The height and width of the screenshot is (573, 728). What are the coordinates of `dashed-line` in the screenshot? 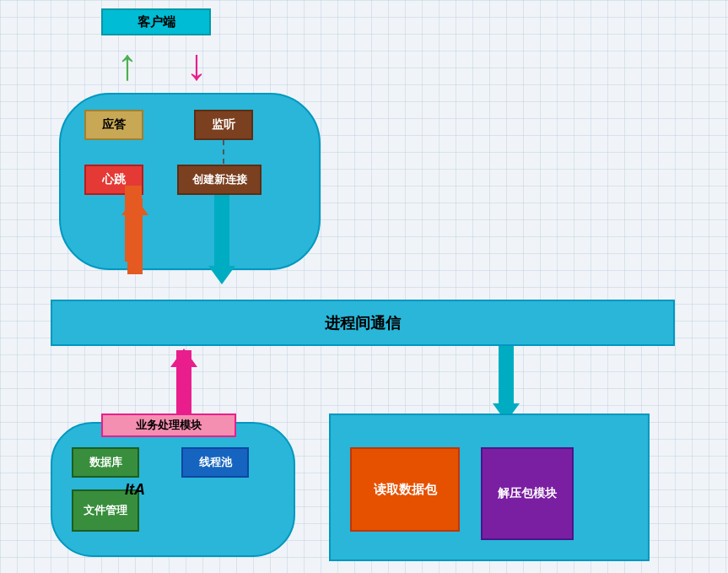 It's located at (224, 152).